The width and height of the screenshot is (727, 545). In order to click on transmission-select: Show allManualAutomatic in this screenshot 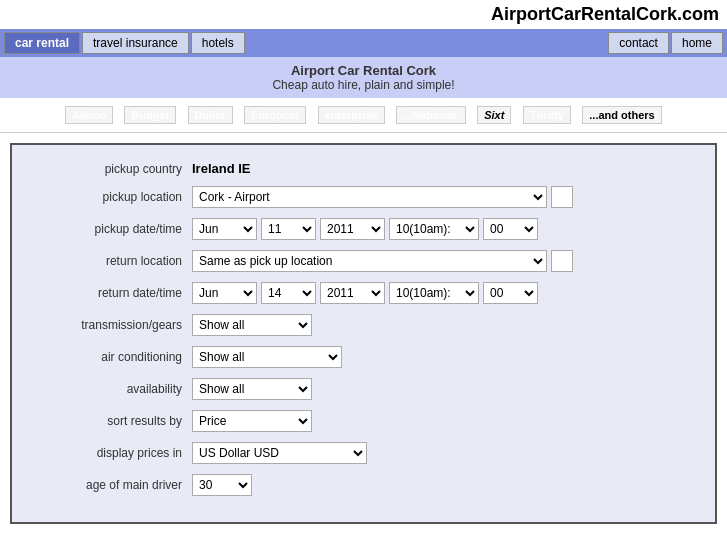, I will do `click(252, 325)`.